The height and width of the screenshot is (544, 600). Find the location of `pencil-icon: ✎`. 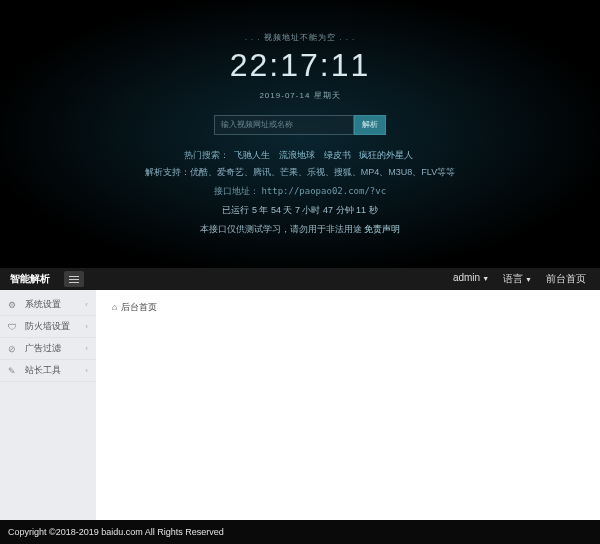

pencil-icon: ✎ is located at coordinates (14, 371).